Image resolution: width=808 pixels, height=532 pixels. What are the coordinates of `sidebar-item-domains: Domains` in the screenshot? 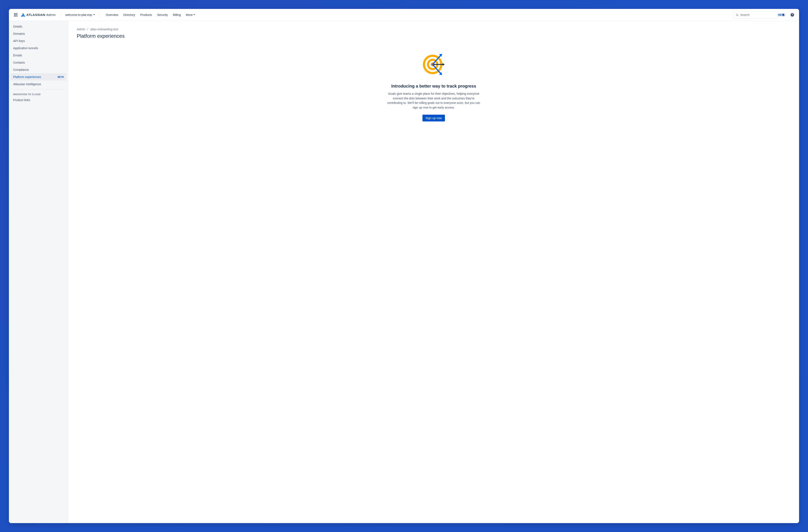 It's located at (39, 34).